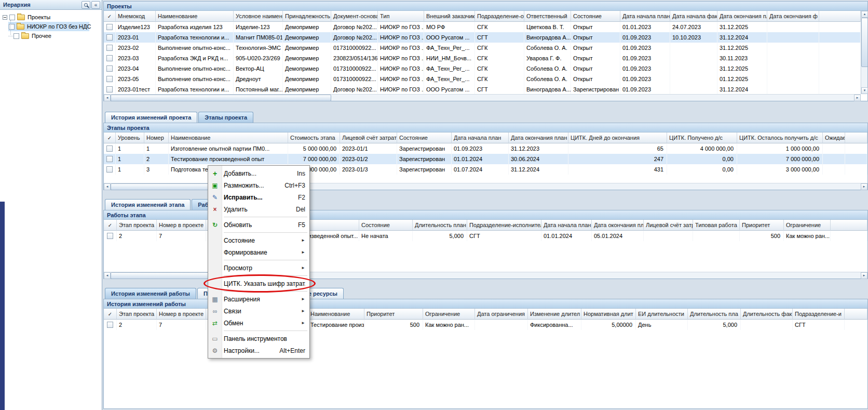 The width and height of the screenshot is (868, 410). I want to click on column-header: Изменение длител, so click(554, 314).